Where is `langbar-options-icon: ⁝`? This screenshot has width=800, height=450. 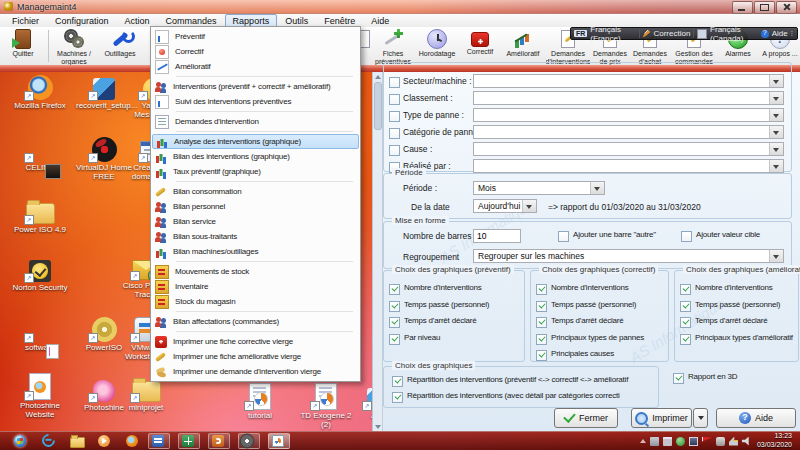 langbar-options-icon: ⁝ is located at coordinates (792, 34).